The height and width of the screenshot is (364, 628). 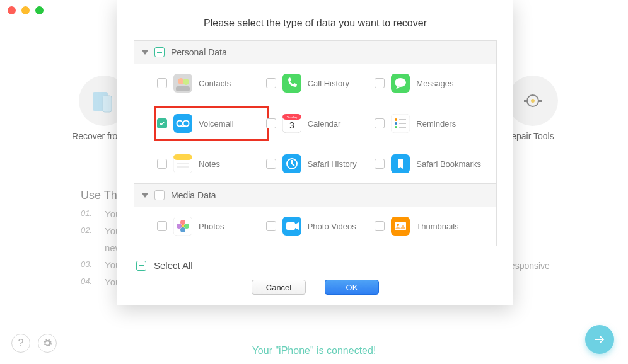 I want to click on label-photovideos: Photo Videos, so click(x=332, y=227).